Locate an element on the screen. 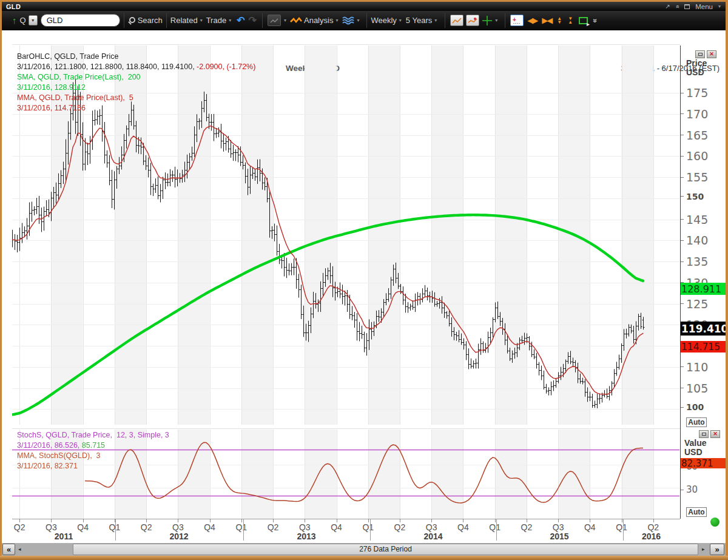  expand-vertical-icon: ▲▼ is located at coordinates (559, 21).